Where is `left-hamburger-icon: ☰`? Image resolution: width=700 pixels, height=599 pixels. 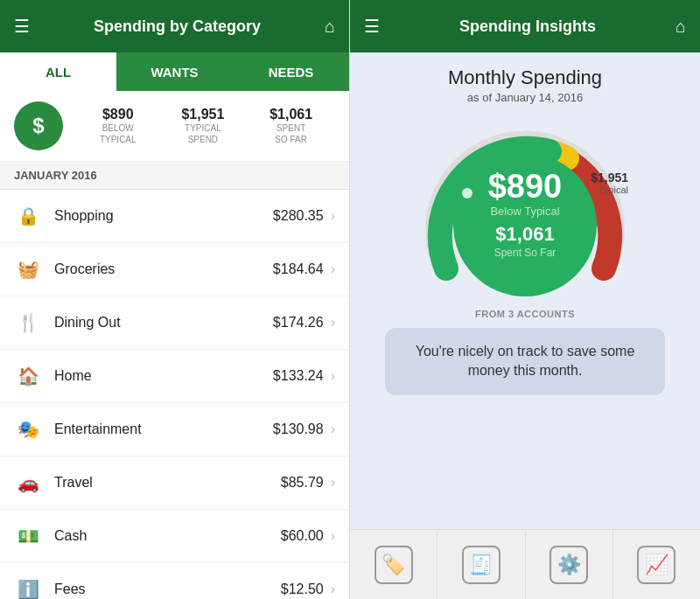 left-hamburger-icon: ☰ is located at coordinates (22, 26).